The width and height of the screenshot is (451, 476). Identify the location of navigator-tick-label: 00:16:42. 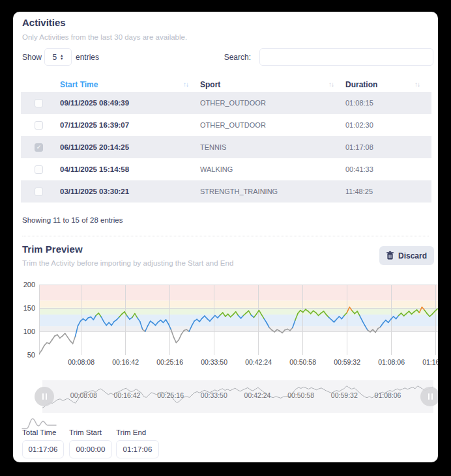
(128, 395).